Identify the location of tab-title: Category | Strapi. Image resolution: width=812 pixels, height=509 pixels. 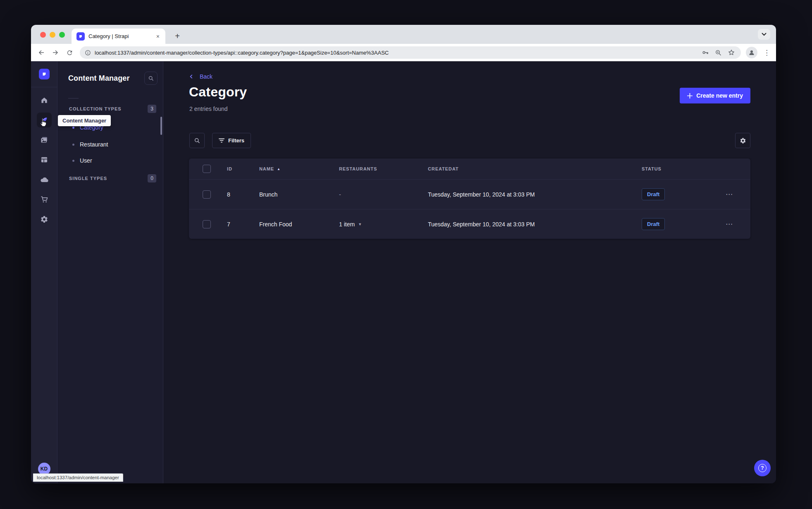
(120, 36).